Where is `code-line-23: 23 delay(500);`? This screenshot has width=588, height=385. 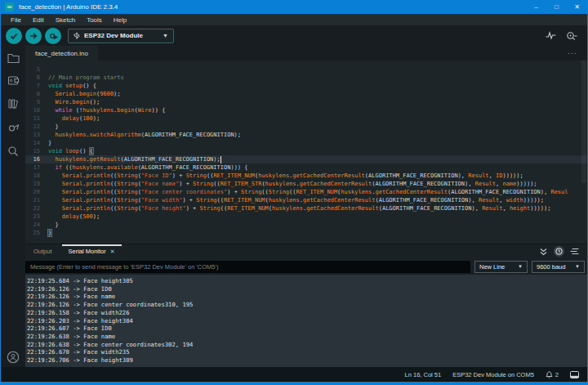 code-line-23: 23 delay(500); is located at coordinates (306, 217).